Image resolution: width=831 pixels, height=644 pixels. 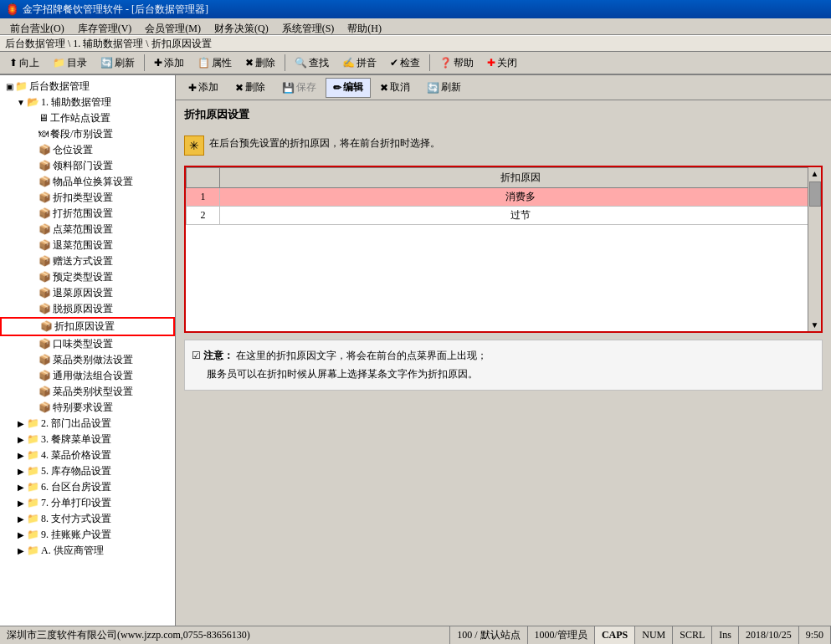 What do you see at coordinates (87, 197) in the screenshot?
I see `tree-item-discount-type: 📦 折扣类型设置` at bounding box center [87, 197].